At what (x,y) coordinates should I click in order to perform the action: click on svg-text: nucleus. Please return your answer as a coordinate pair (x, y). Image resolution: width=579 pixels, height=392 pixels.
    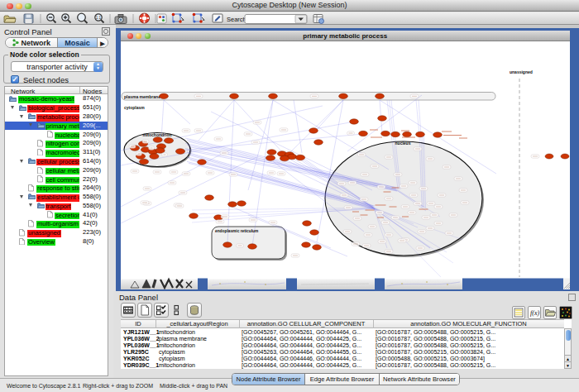
    Looking at the image, I should click on (402, 143).